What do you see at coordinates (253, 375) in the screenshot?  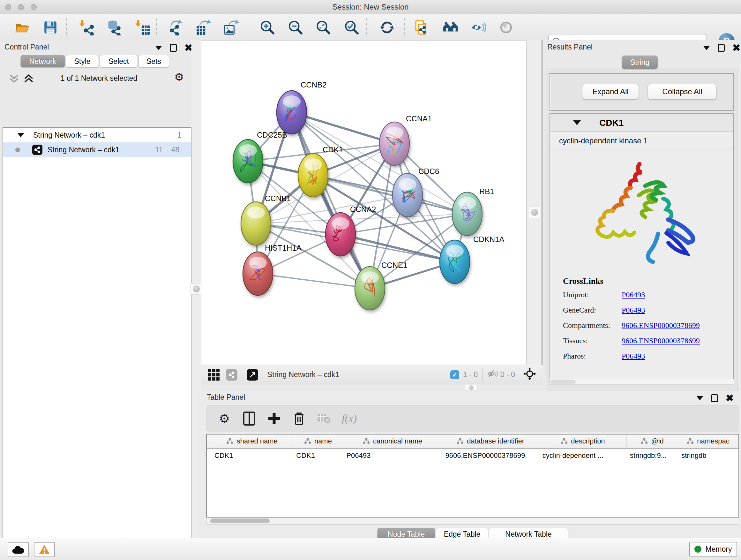 I see `open-in-window-icon` at bounding box center [253, 375].